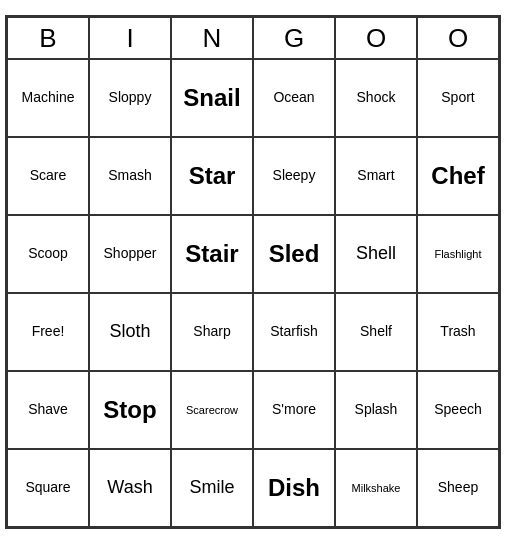  Describe the element at coordinates (458, 176) in the screenshot. I see `cell-1-5: Chef` at that location.